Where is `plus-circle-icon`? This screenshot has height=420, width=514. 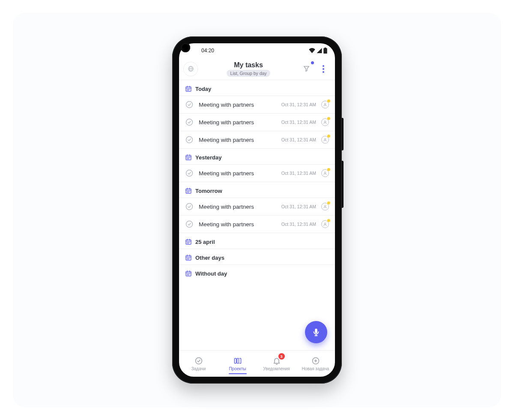 plus-circle-icon is located at coordinates (316, 361).